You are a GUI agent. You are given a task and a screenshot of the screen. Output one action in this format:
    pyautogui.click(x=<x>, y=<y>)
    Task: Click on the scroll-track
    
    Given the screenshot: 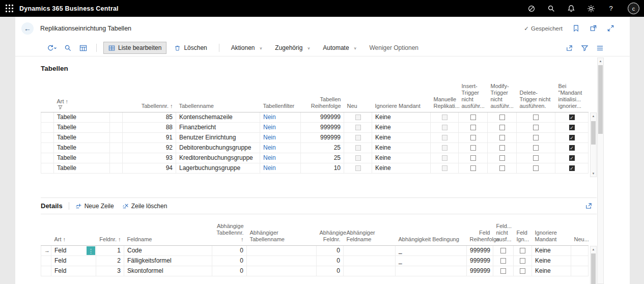 What is the action you would take?
    pyautogui.click(x=601, y=174)
    